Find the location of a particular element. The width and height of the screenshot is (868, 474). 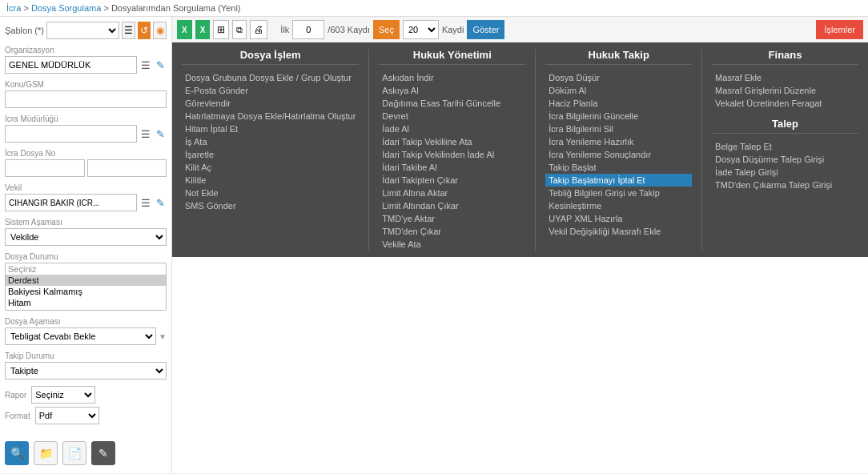

konu-input is located at coordinates (86, 99).